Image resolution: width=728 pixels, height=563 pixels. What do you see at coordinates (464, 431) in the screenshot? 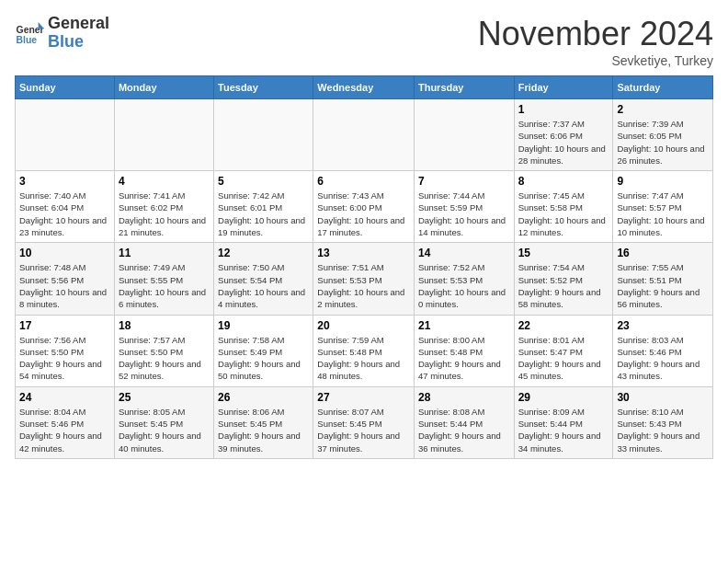
I see `day-info: Sunrise: 8:08 AM Sunset: 5:44 PM Dayligh…` at bounding box center [464, 431].